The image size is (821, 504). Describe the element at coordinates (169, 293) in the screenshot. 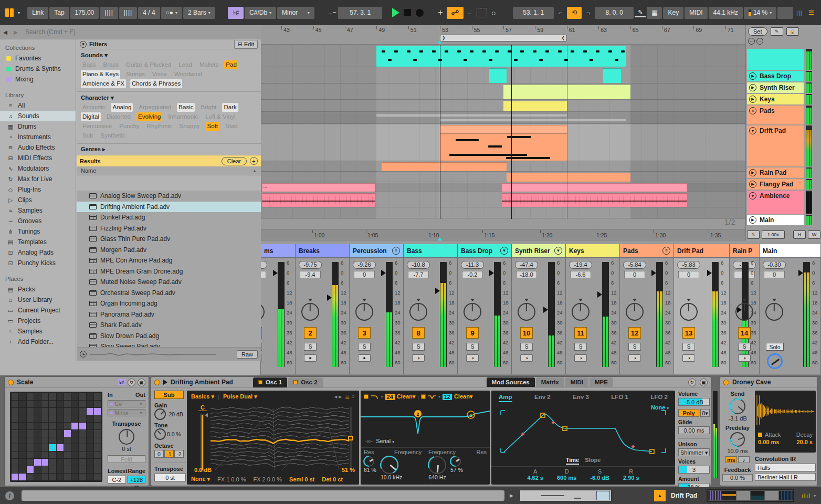

I see `result-item: Orchestral Sweep Pad.adv` at that location.